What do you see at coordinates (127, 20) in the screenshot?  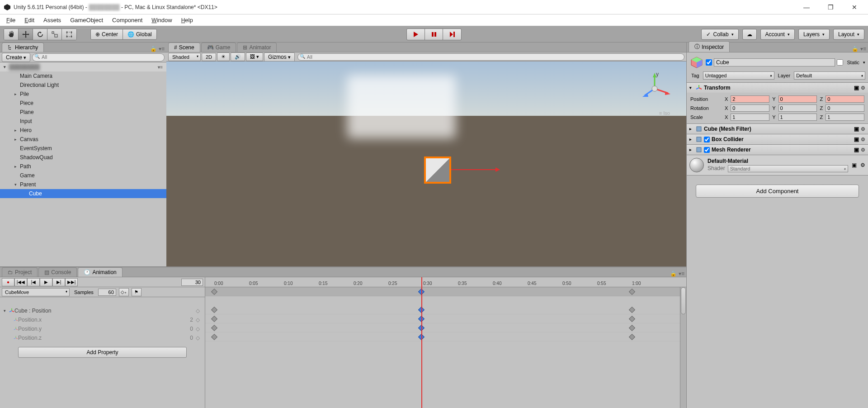 I see `menu-component: Component` at bounding box center [127, 20].